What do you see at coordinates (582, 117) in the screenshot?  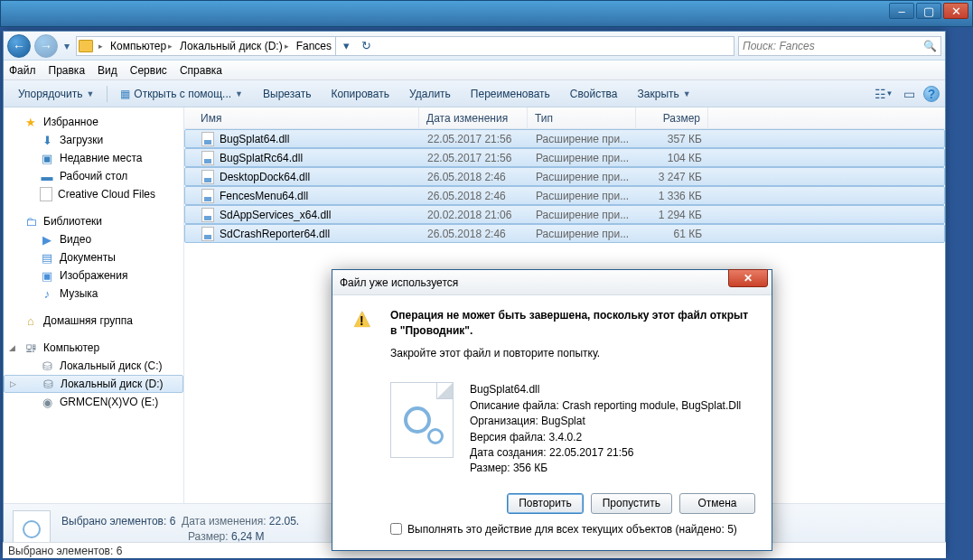 I see `column-type: Тип` at bounding box center [582, 117].